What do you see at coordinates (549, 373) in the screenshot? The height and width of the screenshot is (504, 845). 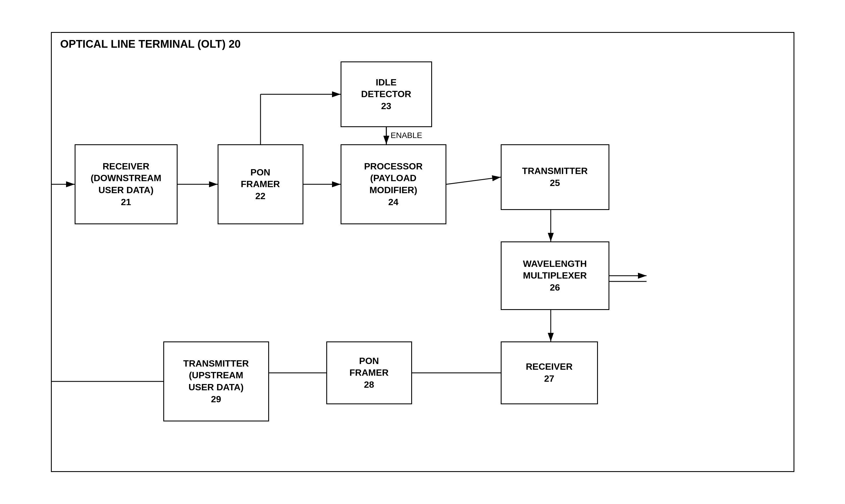 I see `receiver-27-label: RECEIVER27` at bounding box center [549, 373].